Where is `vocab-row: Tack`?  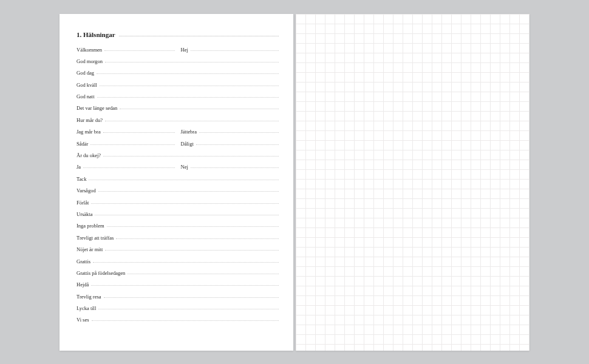
vocab-row: Tack is located at coordinates (177, 182).